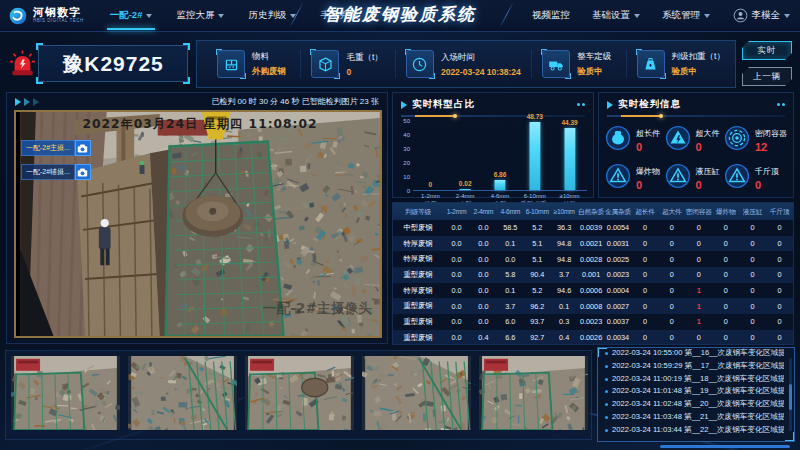 This screenshot has height=450, width=800. Describe the element at coordinates (756, 178) in the screenshot. I see `inspection-stat-5: 千斤顶0` at that location.